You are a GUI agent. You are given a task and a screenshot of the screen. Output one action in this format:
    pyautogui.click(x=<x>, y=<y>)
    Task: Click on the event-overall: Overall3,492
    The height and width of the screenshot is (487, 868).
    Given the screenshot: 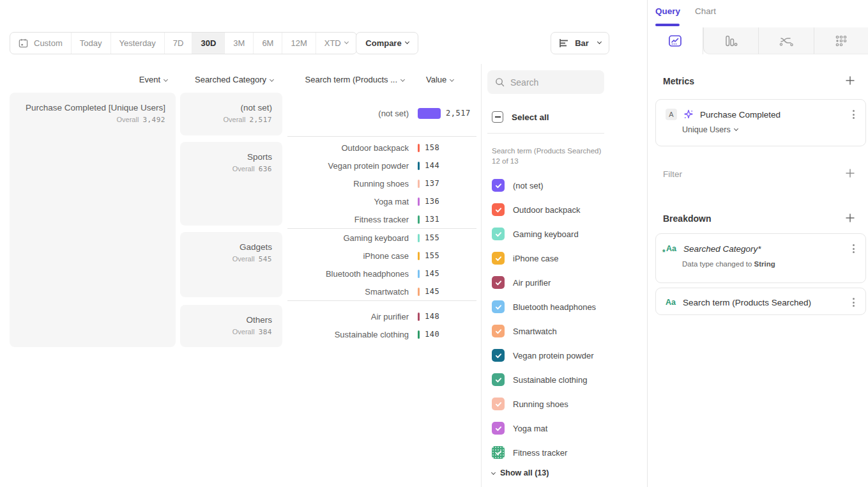 What is the action you would take?
    pyautogui.click(x=91, y=120)
    